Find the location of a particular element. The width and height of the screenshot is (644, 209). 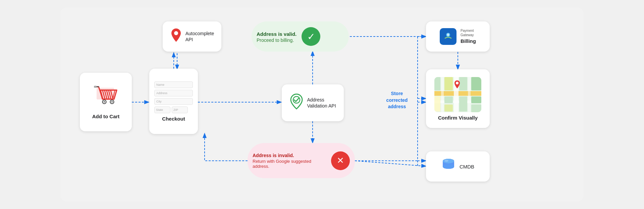

invalid-bold-text: Address is invalid. is located at coordinates (290, 156).